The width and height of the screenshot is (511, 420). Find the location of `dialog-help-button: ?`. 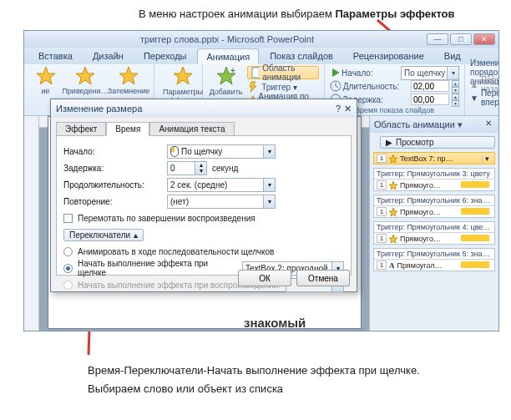

dialog-help-button: ? is located at coordinates (338, 109).